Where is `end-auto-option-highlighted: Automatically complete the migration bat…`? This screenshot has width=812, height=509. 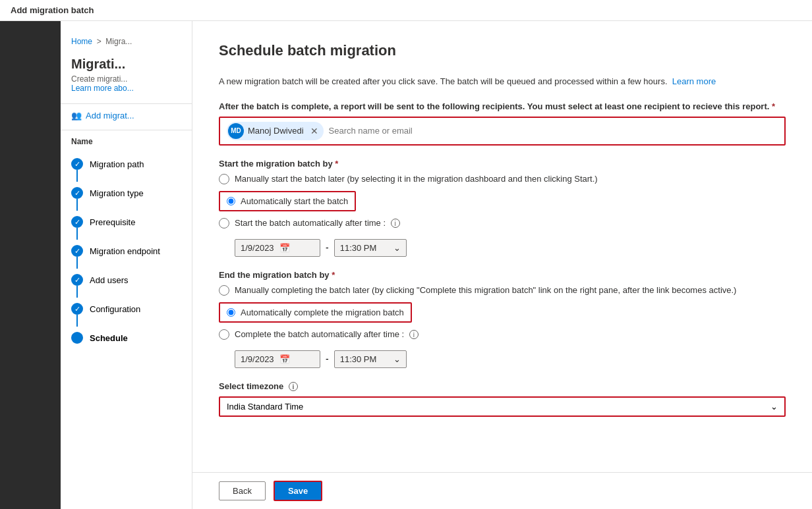 end-auto-option-highlighted: Automatically complete the migration bat… is located at coordinates (315, 312).